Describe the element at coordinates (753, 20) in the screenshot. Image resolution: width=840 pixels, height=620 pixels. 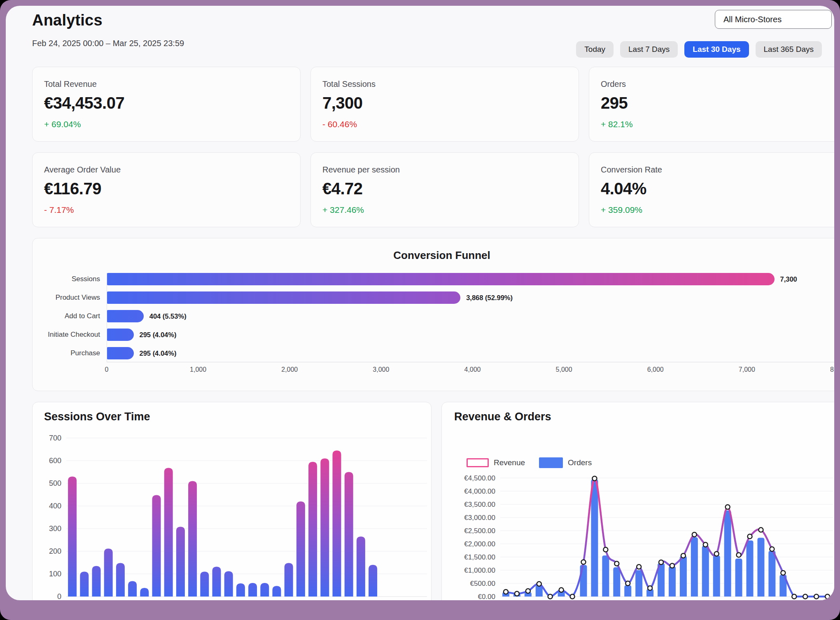
I see `store-selector-value: All Micro-Stores` at that location.